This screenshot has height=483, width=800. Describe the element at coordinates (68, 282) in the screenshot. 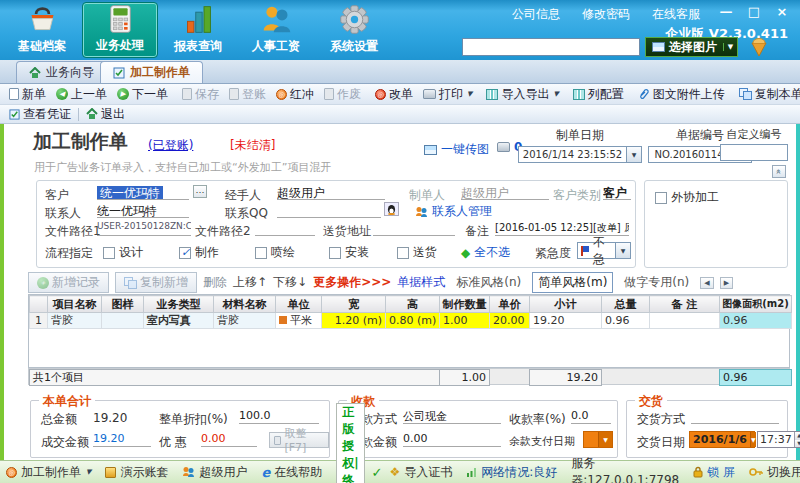

I see `add-record-button: ＋新增记录` at that location.